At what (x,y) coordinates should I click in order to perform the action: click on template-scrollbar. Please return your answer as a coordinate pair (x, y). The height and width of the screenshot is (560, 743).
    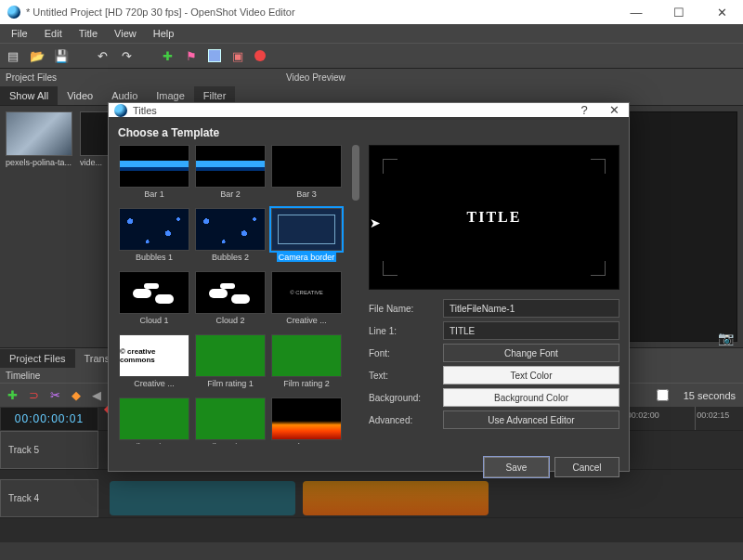
    Looking at the image, I should click on (356, 294).